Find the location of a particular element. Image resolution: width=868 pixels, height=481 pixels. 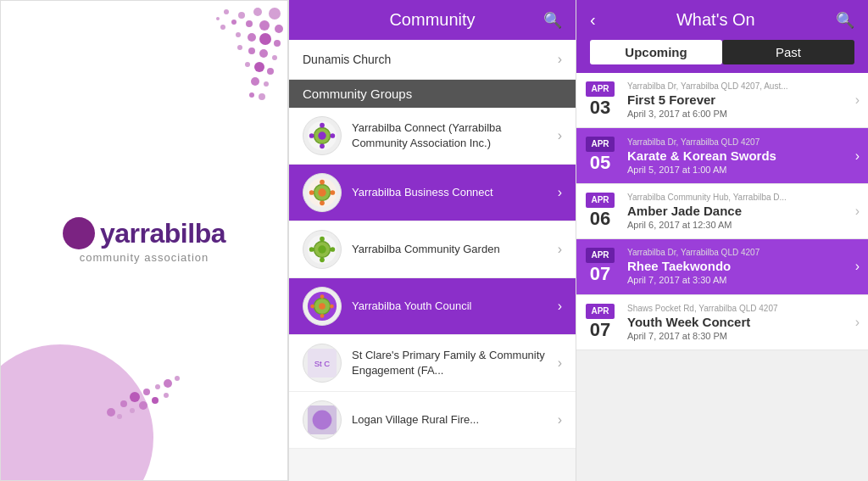

decorative-dots-bottom is located at coordinates (145, 395).